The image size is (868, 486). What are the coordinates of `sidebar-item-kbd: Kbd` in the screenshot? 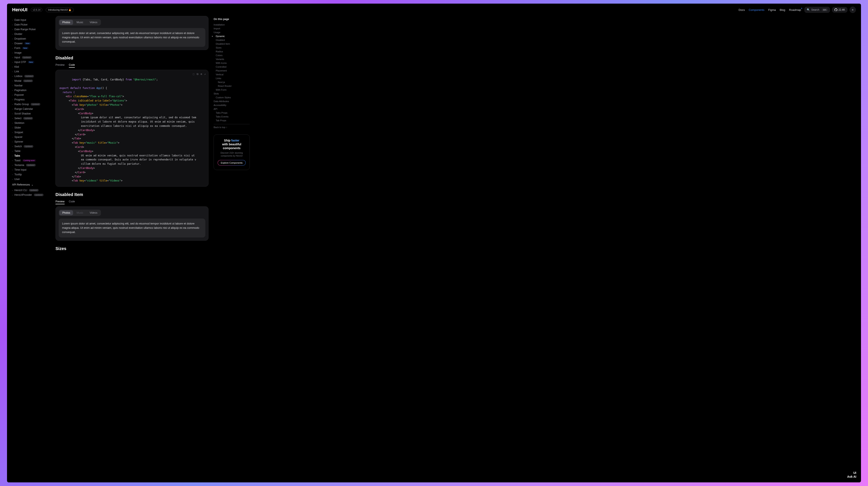 It's located at (31, 67).